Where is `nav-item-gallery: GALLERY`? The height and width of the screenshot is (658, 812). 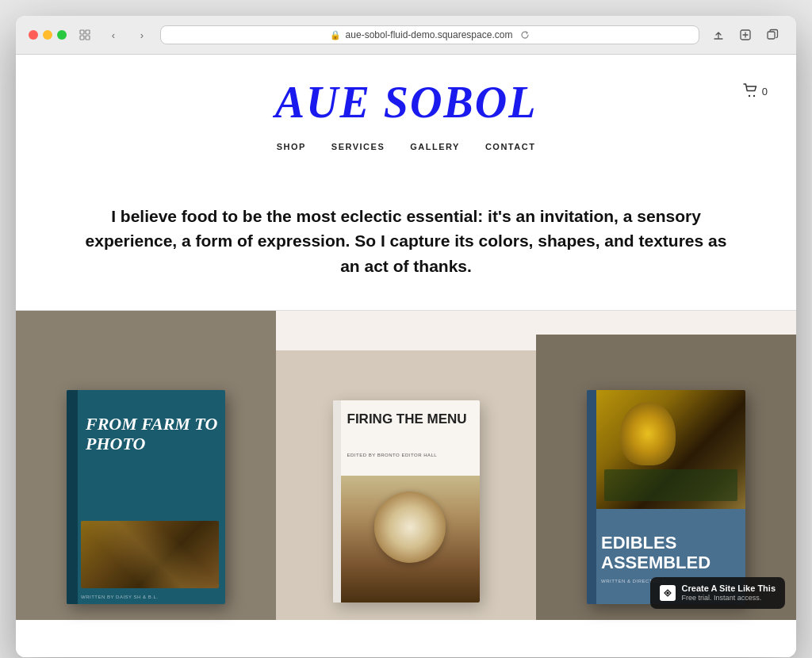
nav-item-gallery: GALLERY is located at coordinates (435, 147).